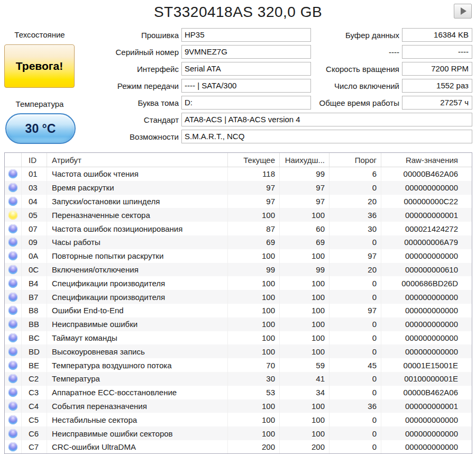  I want to click on next-drive-button, so click(463, 11).